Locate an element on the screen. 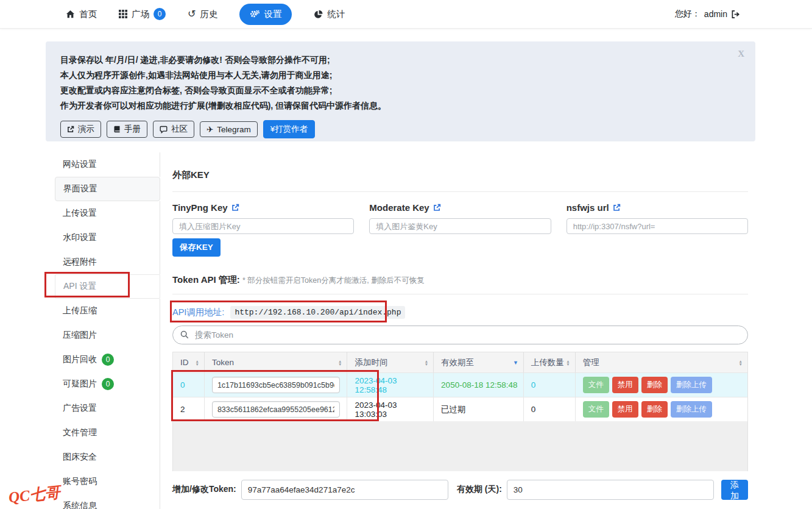 The width and height of the screenshot is (812, 509). sidebar-item-website-settings: 网站设置 is located at coordinates (107, 165).